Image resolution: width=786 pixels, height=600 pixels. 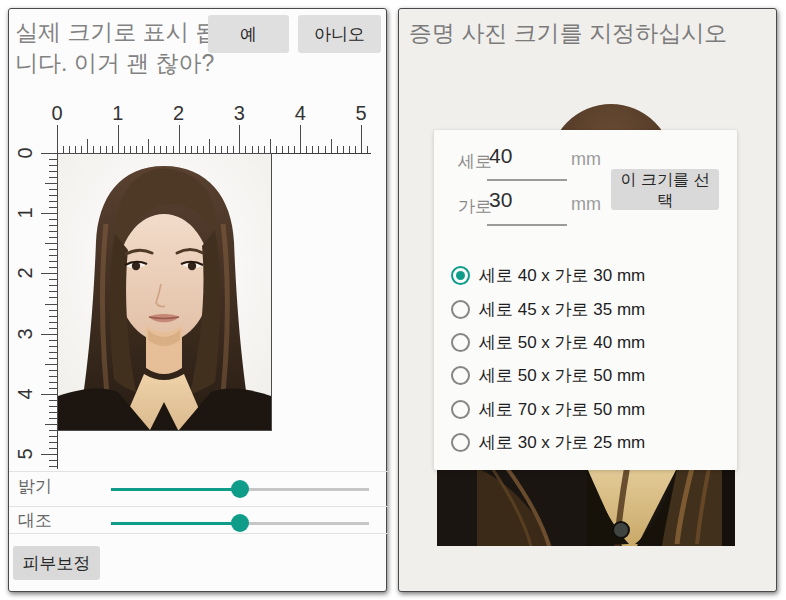 I want to click on width-input, so click(x=527, y=200).